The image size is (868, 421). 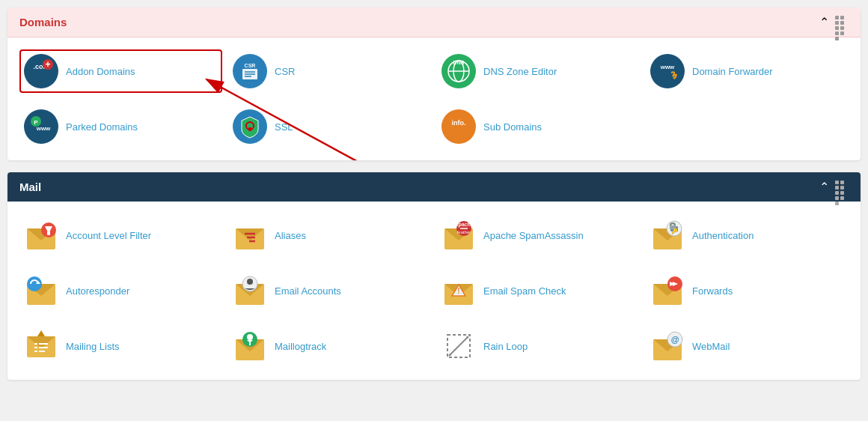 I want to click on mail-header-controls: ⌃, so click(x=834, y=187).